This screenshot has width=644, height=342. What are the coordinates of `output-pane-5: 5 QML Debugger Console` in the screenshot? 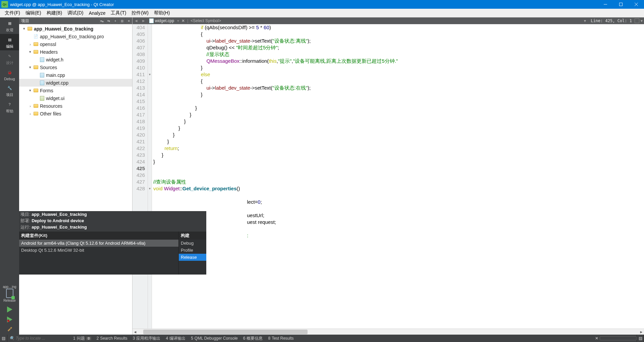 It's located at (214, 338).